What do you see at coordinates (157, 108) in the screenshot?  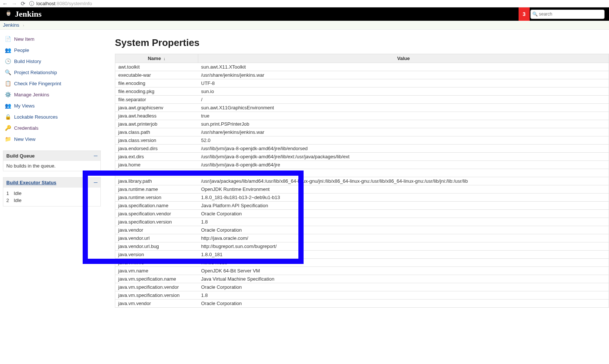 I see `prop-name: java.awt.graphicsenv` at bounding box center [157, 108].